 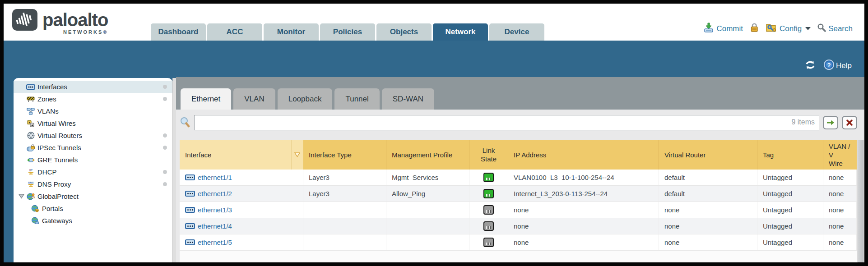 What do you see at coordinates (408, 99) in the screenshot?
I see `tab-sdwan: SD-WAN` at bounding box center [408, 99].